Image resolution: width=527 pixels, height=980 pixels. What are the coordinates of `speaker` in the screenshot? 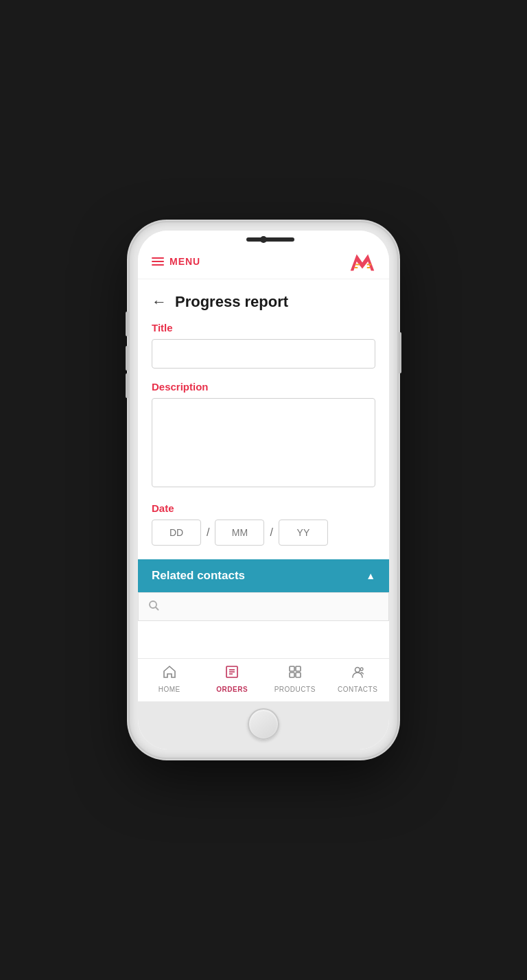 It's located at (270, 240).